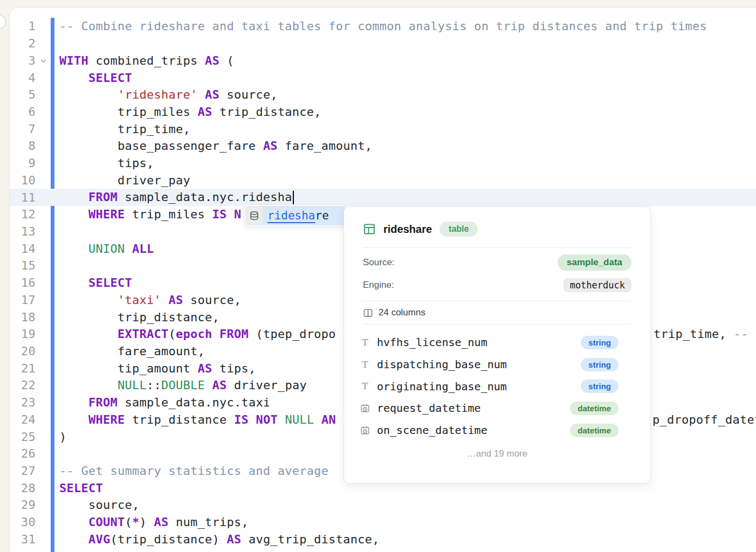 The image size is (756, 552). What do you see at coordinates (208, 522) in the screenshot?
I see `code-token: num_trips,` at bounding box center [208, 522].